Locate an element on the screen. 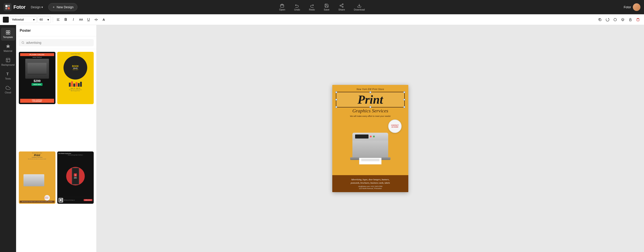 The height and width of the screenshot is (252, 644). tpl3-title: Print is located at coordinates (37, 155).